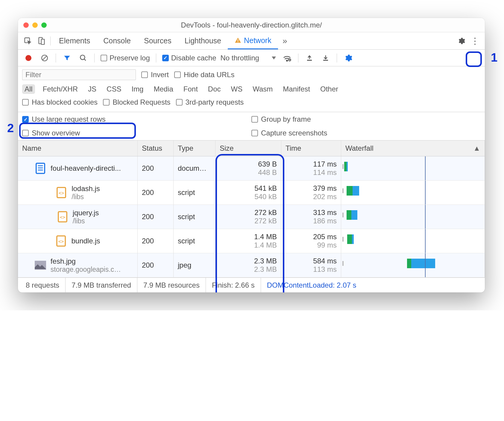  Describe the element at coordinates (86, 213) in the screenshot. I see `request-name: jquery.js` at that location.